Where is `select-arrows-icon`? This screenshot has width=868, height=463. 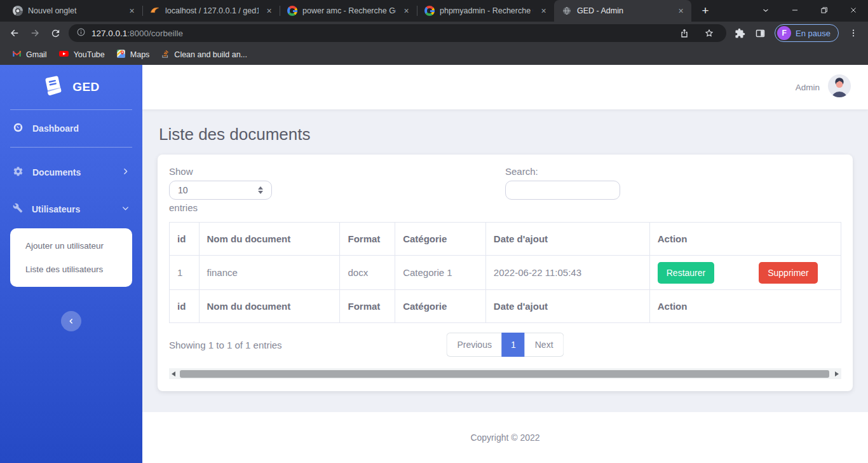 select-arrows-icon is located at coordinates (261, 190).